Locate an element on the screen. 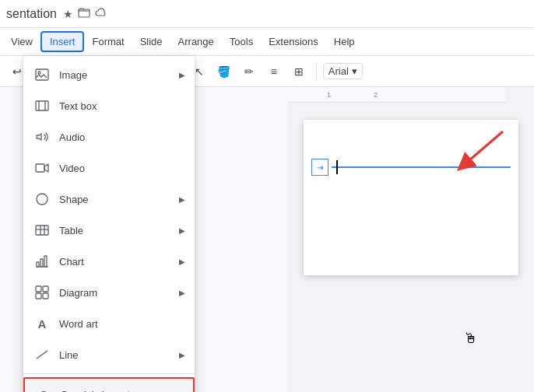 This screenshot has width=534, height=392. table-arrow: ▶ is located at coordinates (182, 230).